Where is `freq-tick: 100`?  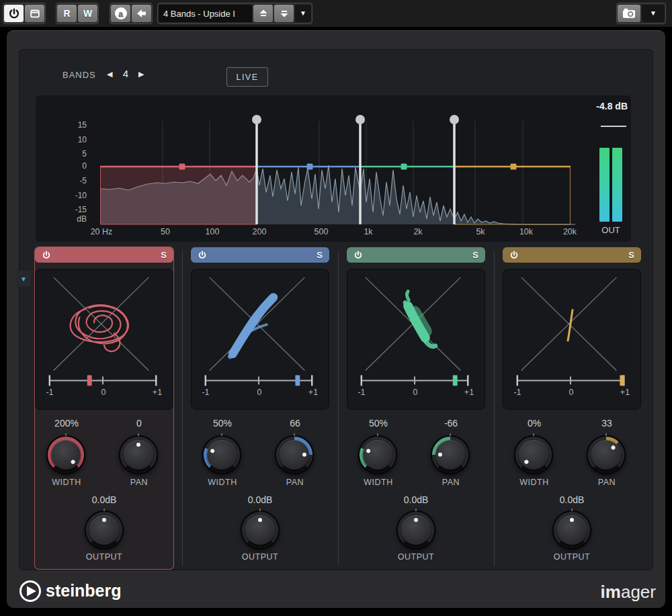 freq-tick: 100 is located at coordinates (212, 232).